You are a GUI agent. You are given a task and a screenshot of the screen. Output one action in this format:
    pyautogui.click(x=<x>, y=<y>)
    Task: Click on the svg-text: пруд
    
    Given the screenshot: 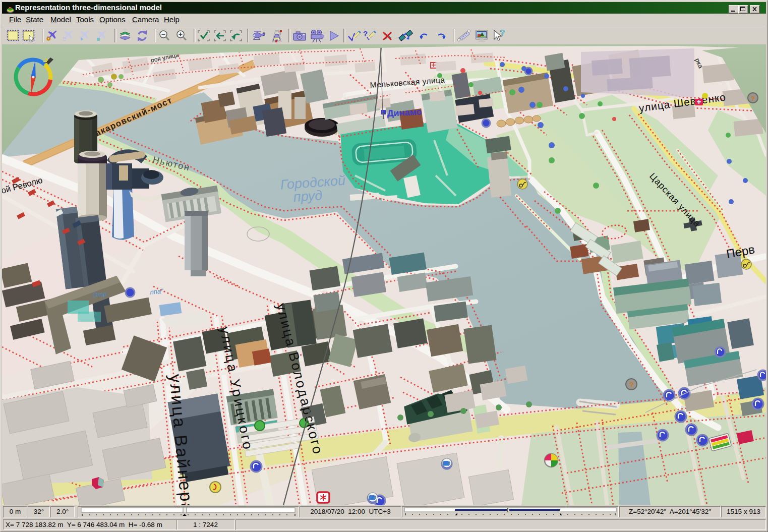 What is the action you would take?
    pyautogui.click(x=308, y=196)
    